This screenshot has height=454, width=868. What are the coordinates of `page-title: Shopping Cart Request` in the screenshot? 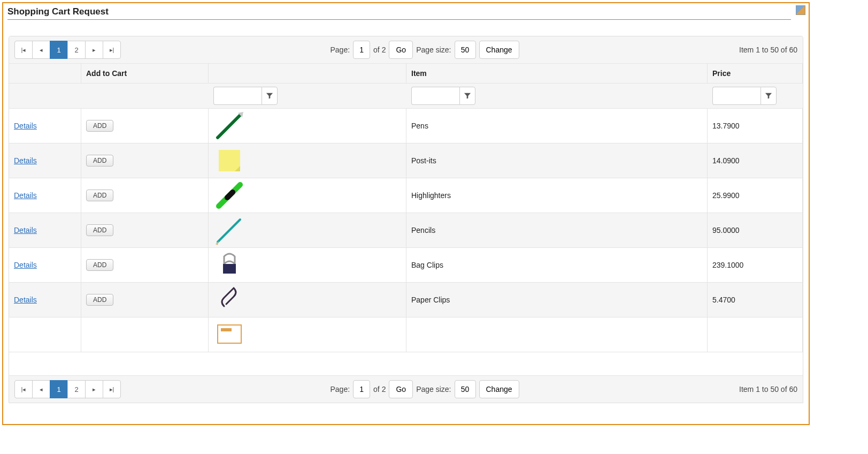 It's located at (58, 12).